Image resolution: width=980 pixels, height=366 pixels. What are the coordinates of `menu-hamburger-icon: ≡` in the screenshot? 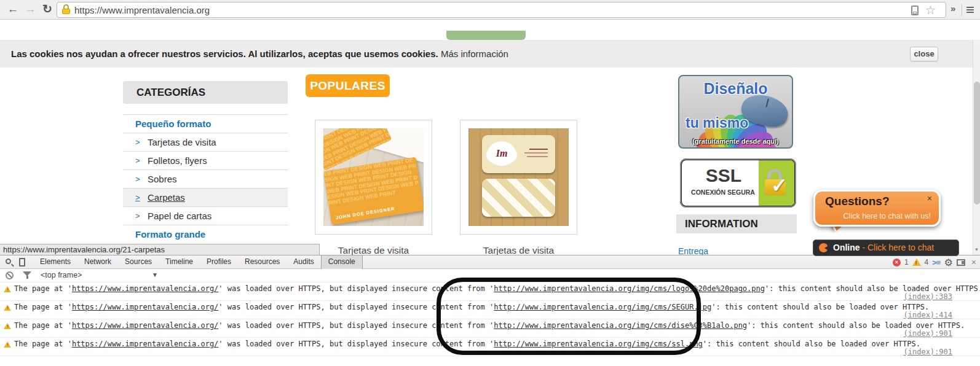 It's located at (970, 10).